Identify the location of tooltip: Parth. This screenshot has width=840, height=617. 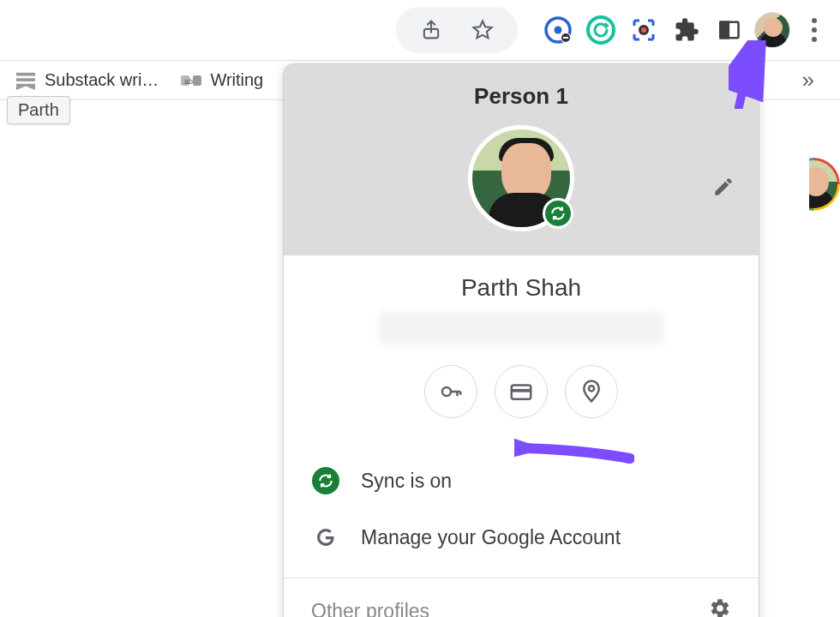
(39, 110).